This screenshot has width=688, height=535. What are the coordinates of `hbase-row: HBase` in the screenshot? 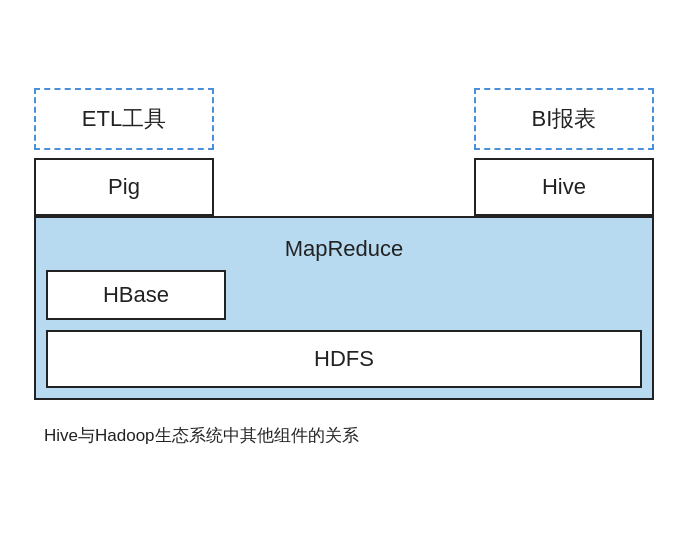 It's located at (344, 295).